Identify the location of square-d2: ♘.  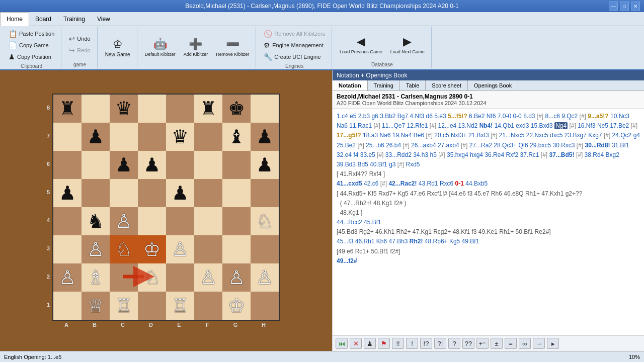
(152, 278).